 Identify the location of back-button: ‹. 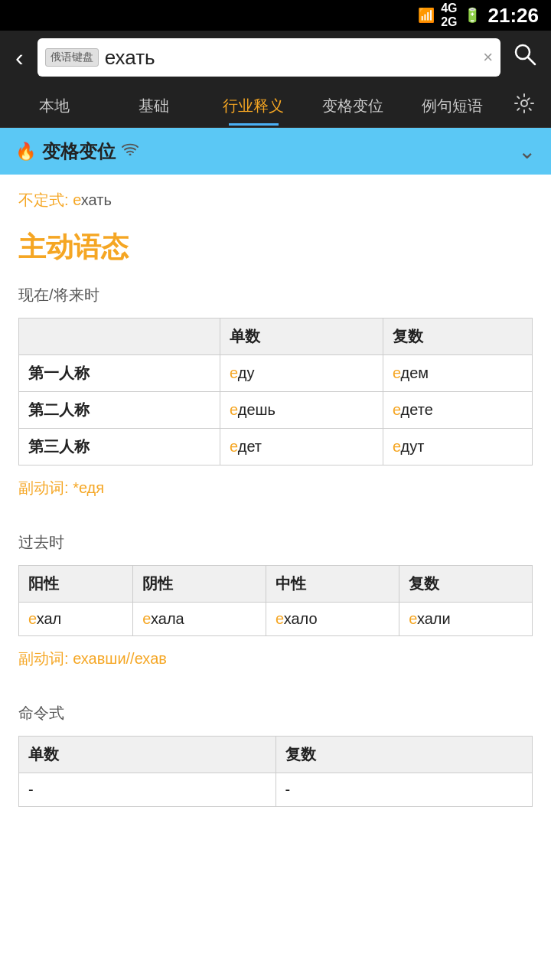
(20, 58).